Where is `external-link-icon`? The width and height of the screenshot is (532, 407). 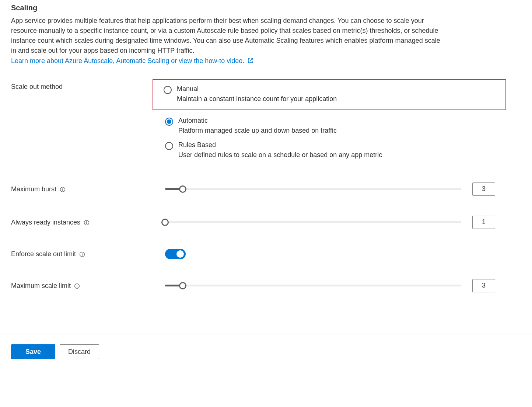
external-link-icon is located at coordinates (251, 61).